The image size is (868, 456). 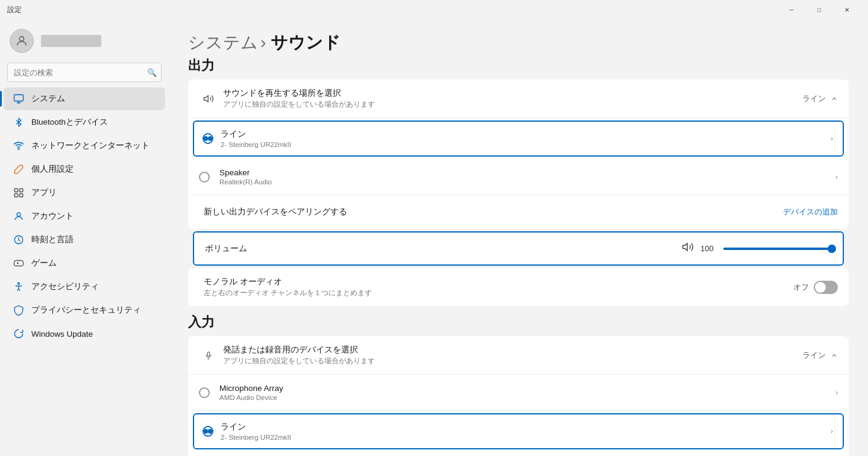 What do you see at coordinates (832, 431) in the screenshot?
I see `device-chevron-line-in: ›` at bounding box center [832, 431].